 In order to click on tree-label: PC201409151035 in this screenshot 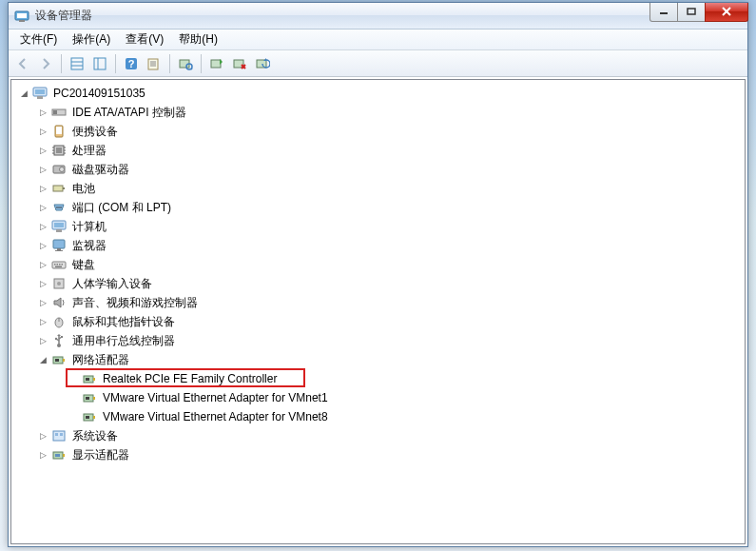, I will do `click(99, 93)`.